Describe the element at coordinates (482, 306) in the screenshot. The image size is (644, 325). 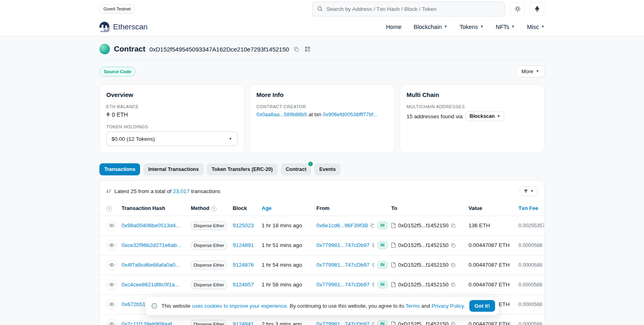
I see `cookie-accept-button: Got it!` at that location.